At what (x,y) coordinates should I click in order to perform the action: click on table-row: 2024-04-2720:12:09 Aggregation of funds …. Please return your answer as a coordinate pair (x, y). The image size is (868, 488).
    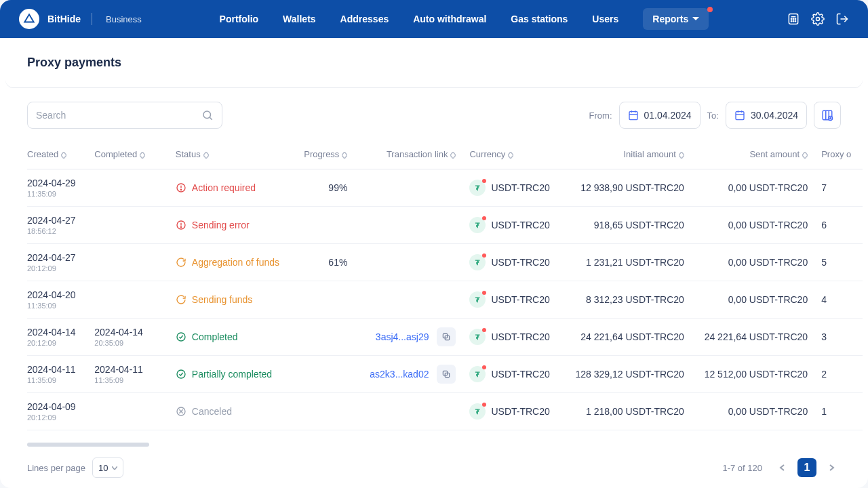
    Looking at the image, I should click on (445, 263).